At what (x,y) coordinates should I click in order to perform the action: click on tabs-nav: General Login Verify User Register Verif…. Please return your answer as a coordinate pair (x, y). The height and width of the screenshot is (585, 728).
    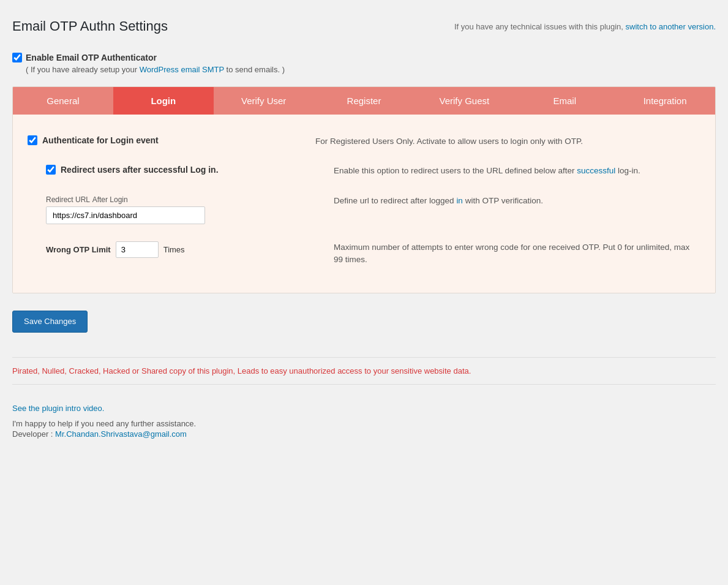
    Looking at the image, I should click on (364, 100).